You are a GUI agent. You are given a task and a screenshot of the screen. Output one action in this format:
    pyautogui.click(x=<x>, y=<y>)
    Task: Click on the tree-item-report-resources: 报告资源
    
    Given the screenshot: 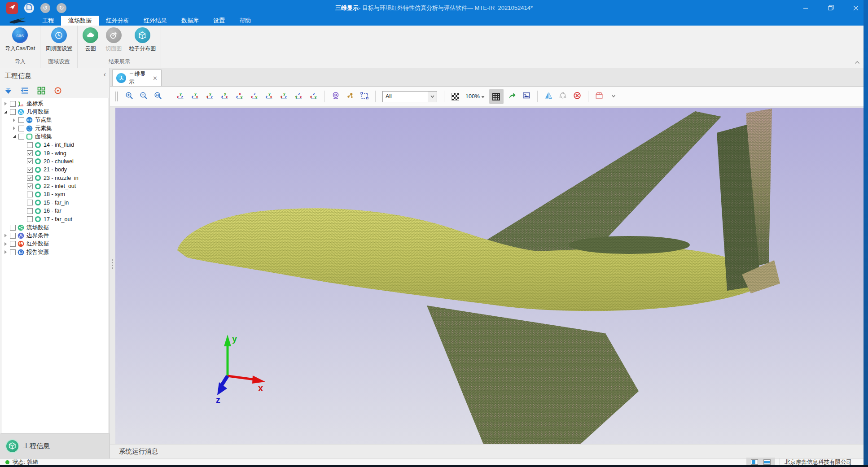 What is the action you would take?
    pyautogui.click(x=55, y=252)
    